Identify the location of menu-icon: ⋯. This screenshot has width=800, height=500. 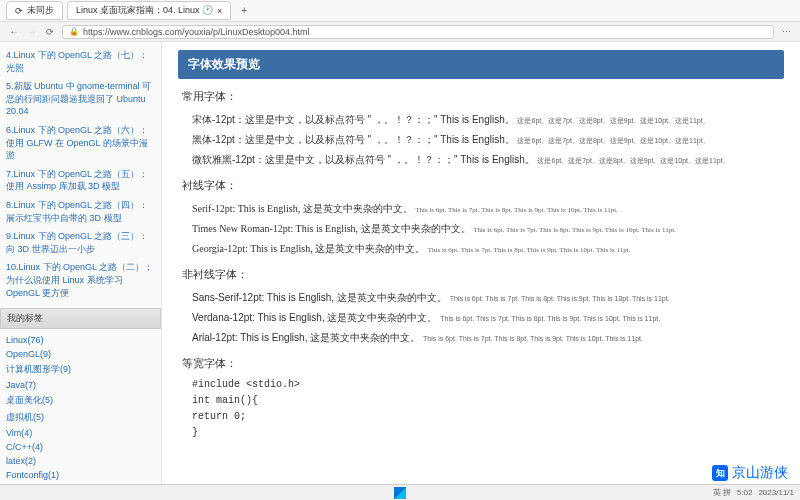
(786, 32).